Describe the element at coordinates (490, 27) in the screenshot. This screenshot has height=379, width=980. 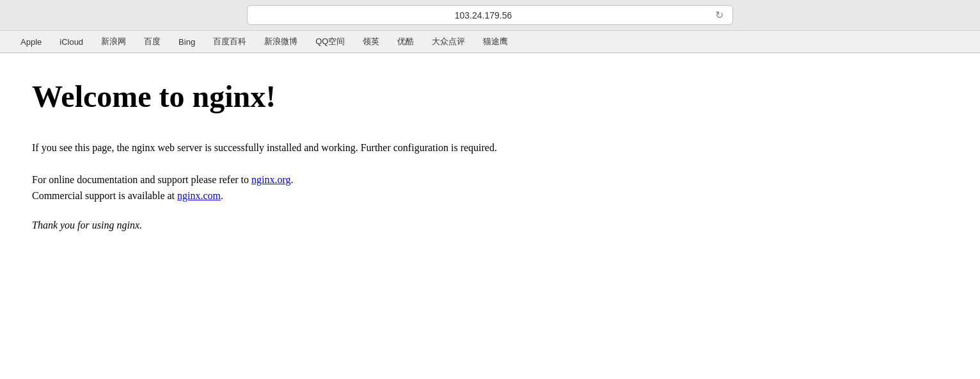
I see `browser-chrome: ↻ AppleiCloud新浪网百度Bing百度百科新浪微博QQ空间领英优酷大众…` at that location.